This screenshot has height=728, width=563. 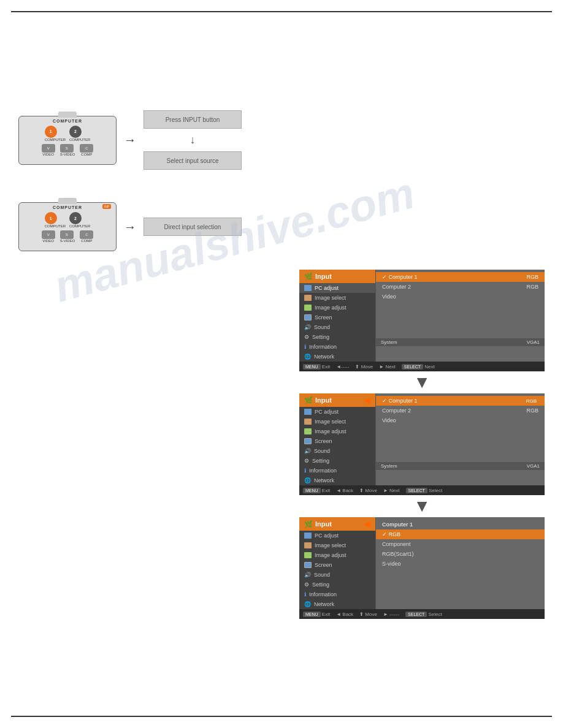 I want to click on menu3-item-pcadjust: PC adjust, so click(x=337, y=536).